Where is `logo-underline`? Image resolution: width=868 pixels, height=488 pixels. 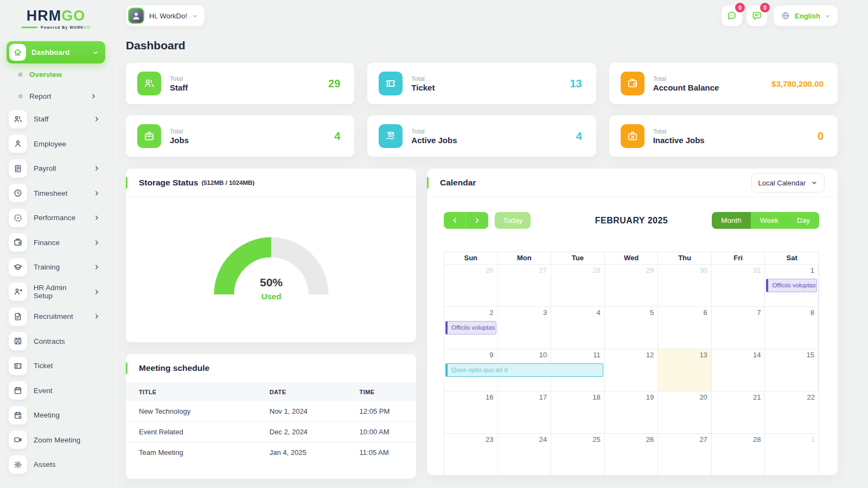 logo-underline is located at coordinates (29, 27).